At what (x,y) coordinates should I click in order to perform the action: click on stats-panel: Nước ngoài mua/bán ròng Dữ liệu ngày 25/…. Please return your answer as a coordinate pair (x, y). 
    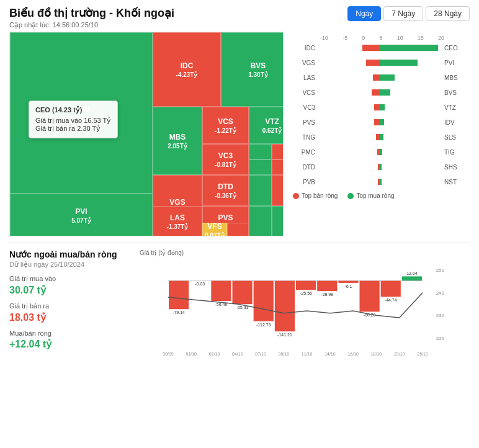
    Looking at the image, I should click on (71, 303).